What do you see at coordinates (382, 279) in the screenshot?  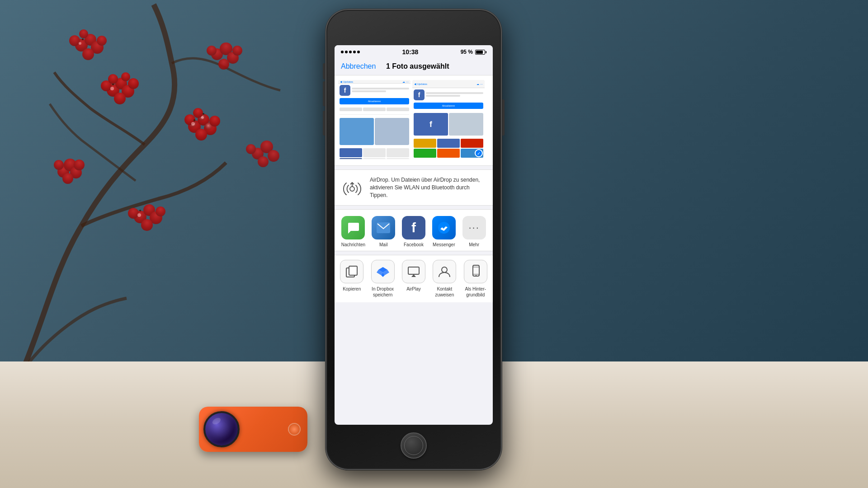 I see `action-dropbox: In Dropbox speichern` at bounding box center [382, 279].